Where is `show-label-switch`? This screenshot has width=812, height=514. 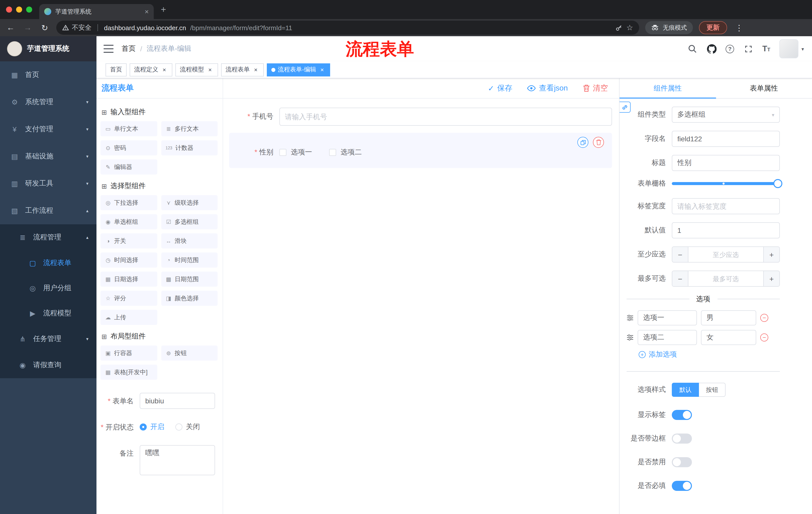 show-label-switch is located at coordinates (682, 415).